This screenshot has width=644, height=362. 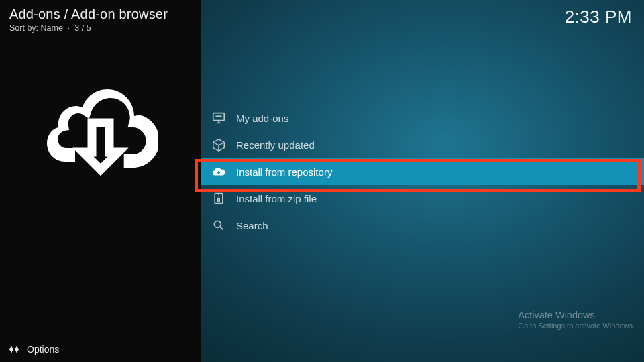 I want to click on windows-watermark: Activate Windows Go to Settings to activ…, so click(x=576, y=320).